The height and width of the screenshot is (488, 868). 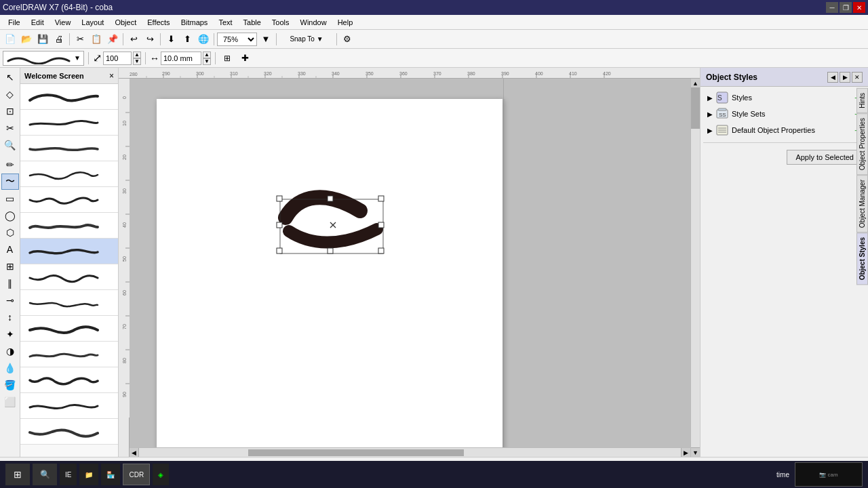 I want to click on object-manager-tab: Object Manager, so click(x=863, y=203).